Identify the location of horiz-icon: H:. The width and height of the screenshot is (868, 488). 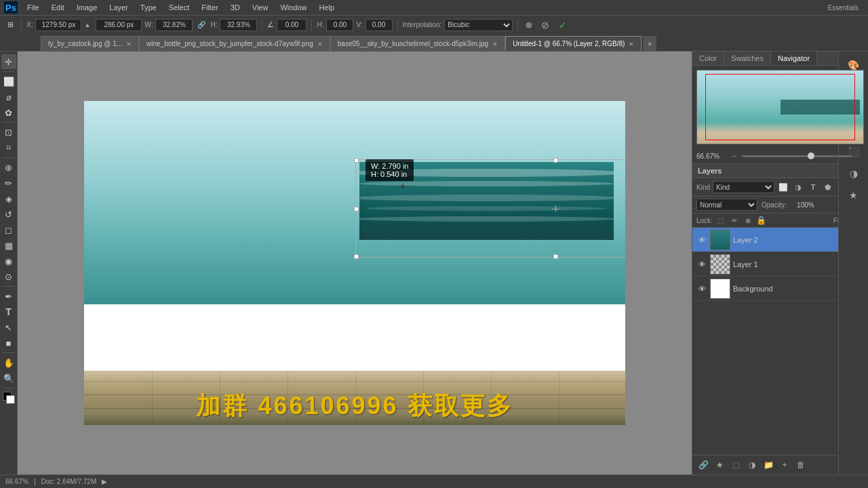
(320, 24).